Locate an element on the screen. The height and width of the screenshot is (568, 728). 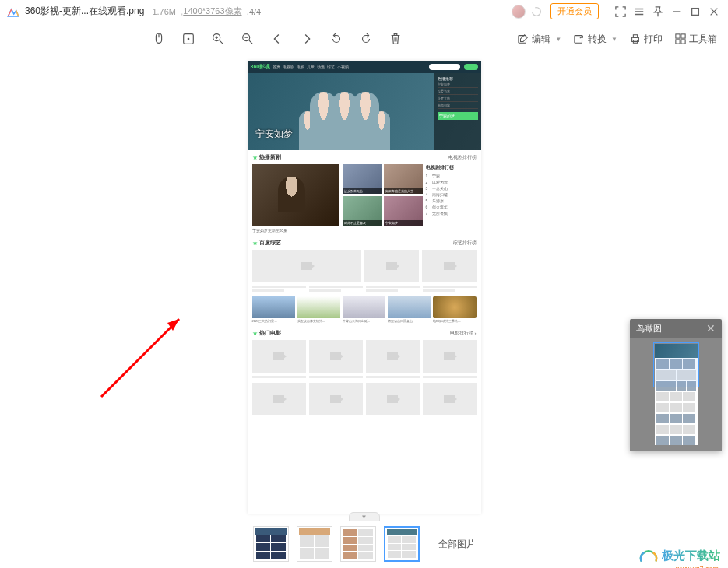
hero-title: 宁安如梦 is located at coordinates (274, 134).